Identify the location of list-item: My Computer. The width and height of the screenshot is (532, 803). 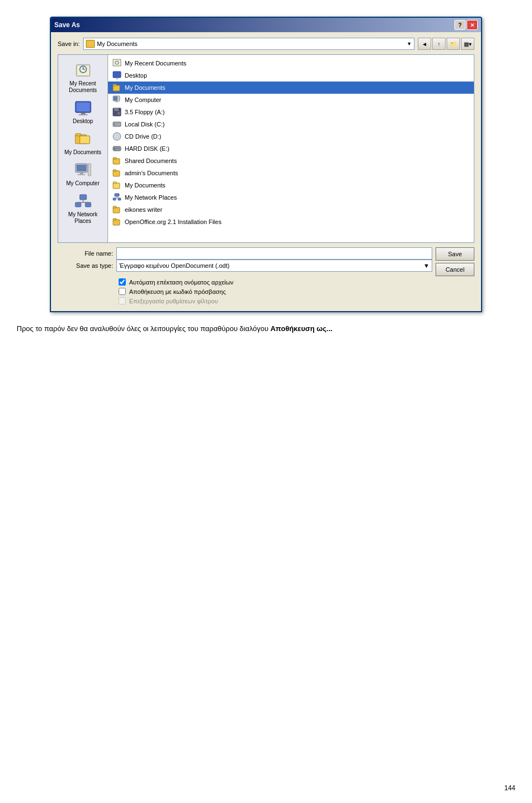
(291, 100).